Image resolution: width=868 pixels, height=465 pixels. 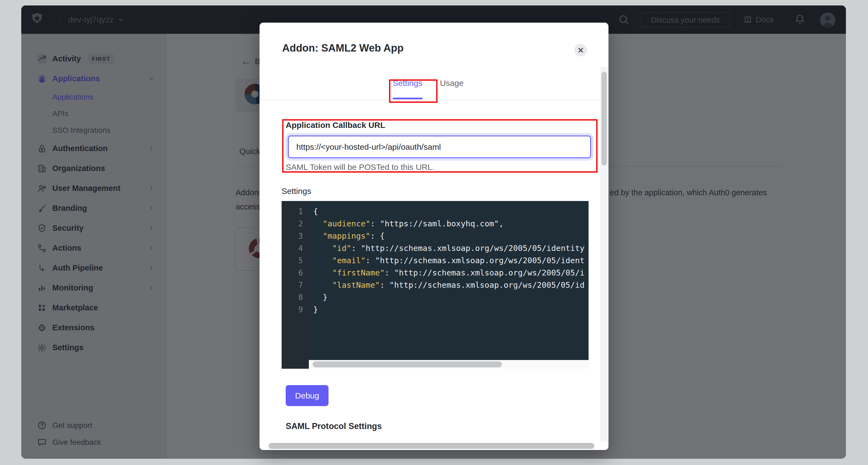 I want to click on modal-horizontal-scrollbar, so click(x=434, y=446).